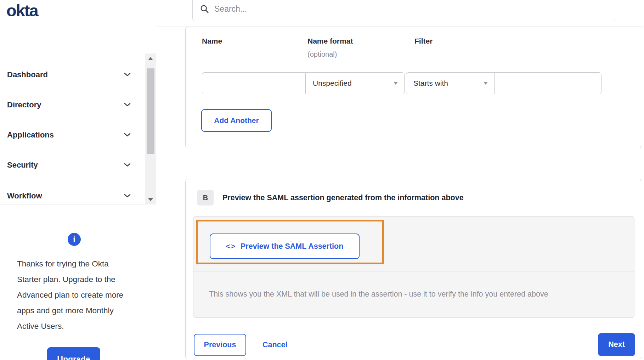 The width and height of the screenshot is (644, 360). I want to click on name-format-column-label: Name format, so click(330, 41).